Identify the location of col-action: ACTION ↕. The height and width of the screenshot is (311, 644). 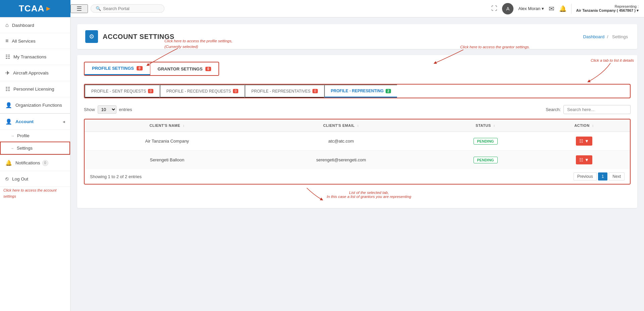
(584, 125).